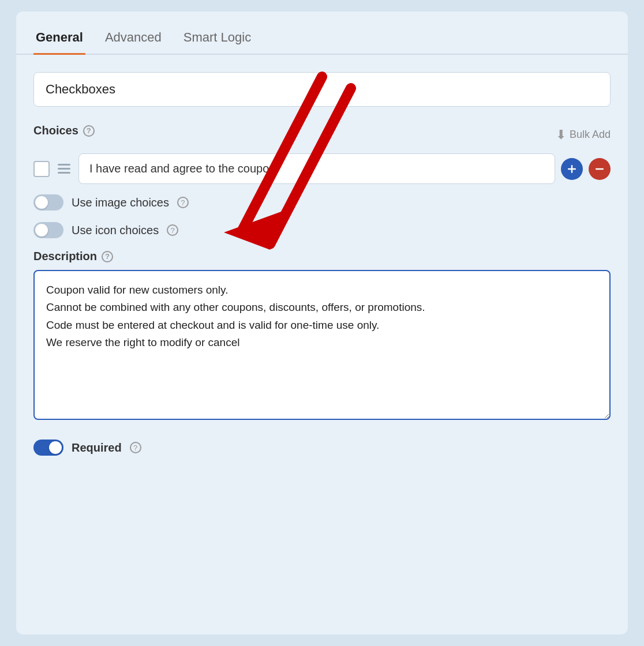 The height and width of the screenshot is (646, 644). What do you see at coordinates (89, 131) in the screenshot?
I see `choices-help-icon: ?` at bounding box center [89, 131].